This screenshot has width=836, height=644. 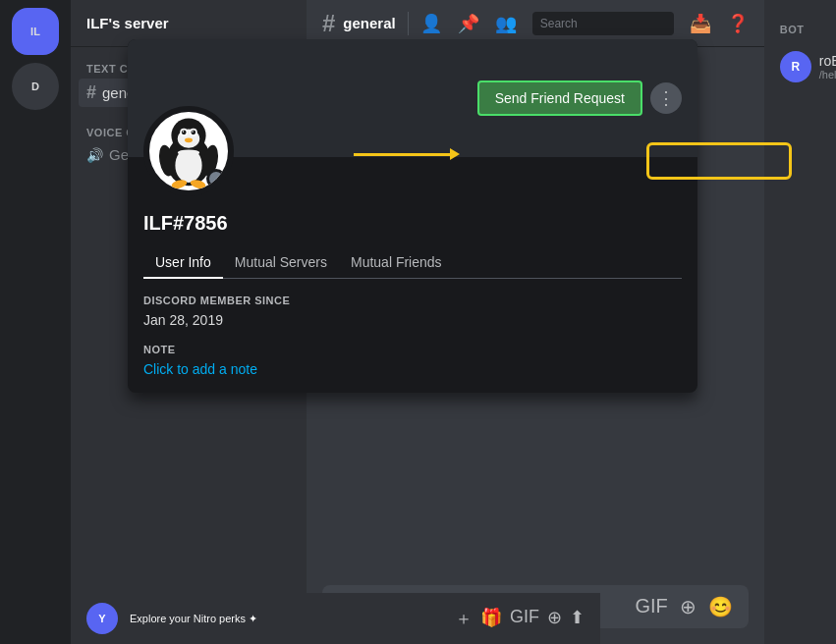 What do you see at coordinates (700, 24) in the screenshot?
I see `inbox-icon: 📥` at bounding box center [700, 24].